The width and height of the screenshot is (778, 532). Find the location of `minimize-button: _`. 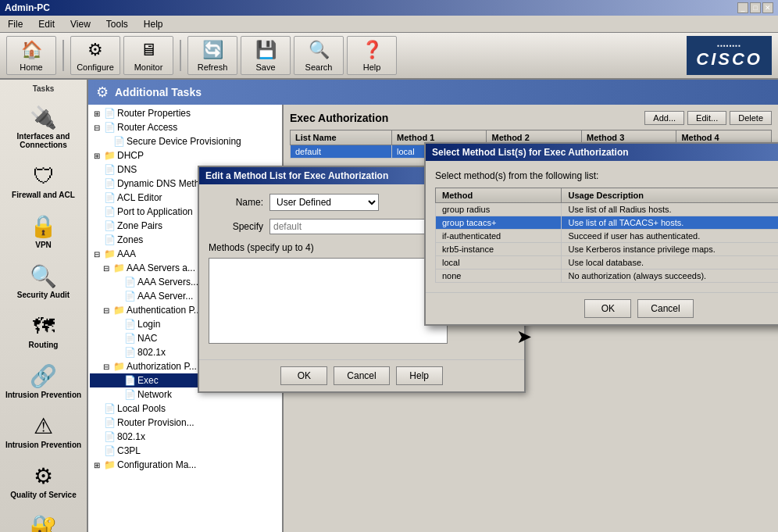

minimize-button: _ is located at coordinates (743, 8).